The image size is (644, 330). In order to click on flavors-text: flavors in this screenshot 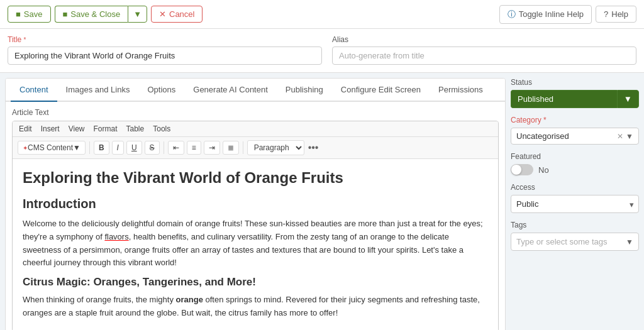, I will do `click(116, 236)`.